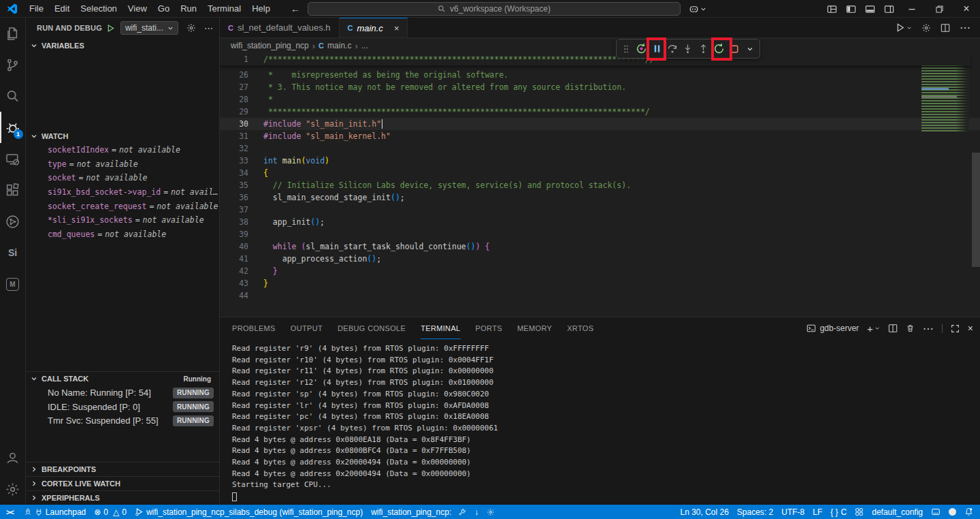  I want to click on menu-file: File, so click(37, 8).